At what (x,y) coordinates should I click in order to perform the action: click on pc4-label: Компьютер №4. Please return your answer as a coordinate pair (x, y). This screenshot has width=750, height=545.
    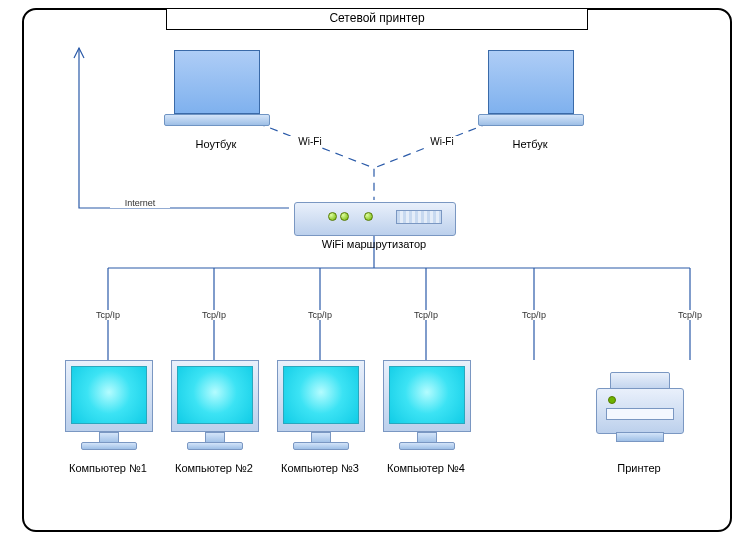
    Looking at the image, I should click on (426, 468).